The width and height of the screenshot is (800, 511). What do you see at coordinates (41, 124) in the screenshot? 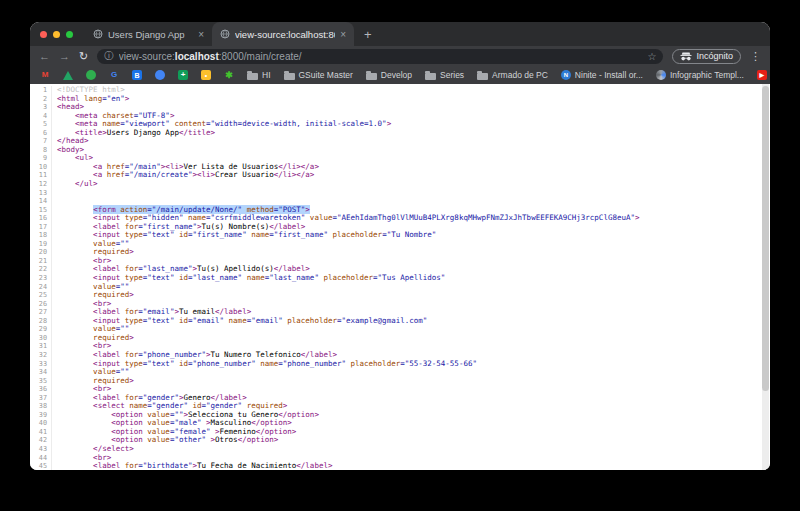
I see `line-number: 5` at bounding box center [41, 124].